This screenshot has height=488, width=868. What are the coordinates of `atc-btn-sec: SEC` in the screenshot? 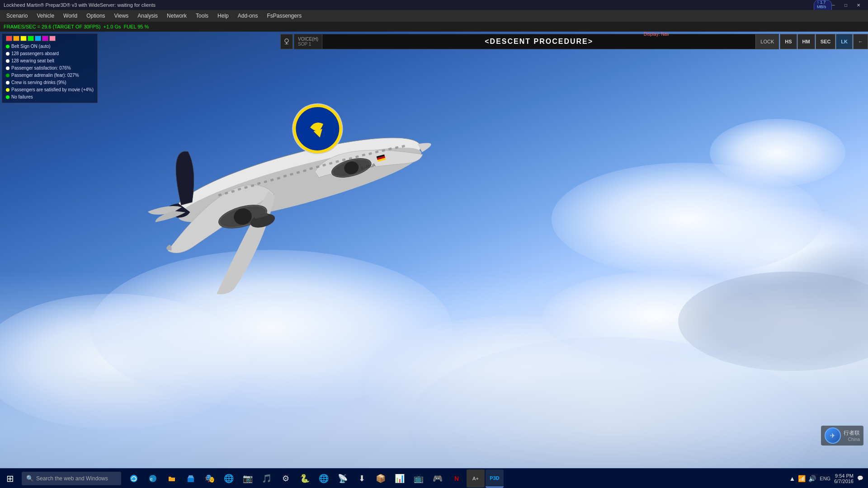 It's located at (826, 42).